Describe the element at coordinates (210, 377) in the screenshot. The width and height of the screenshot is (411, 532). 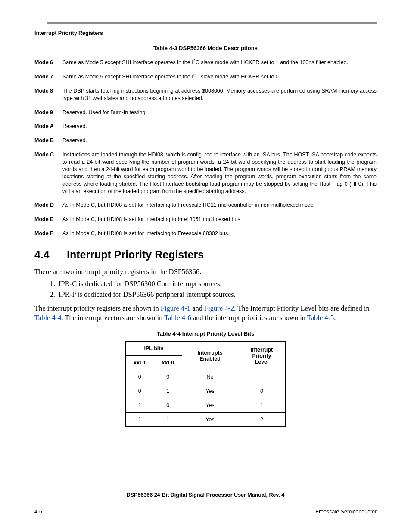
I see `table-cell: No` at that location.